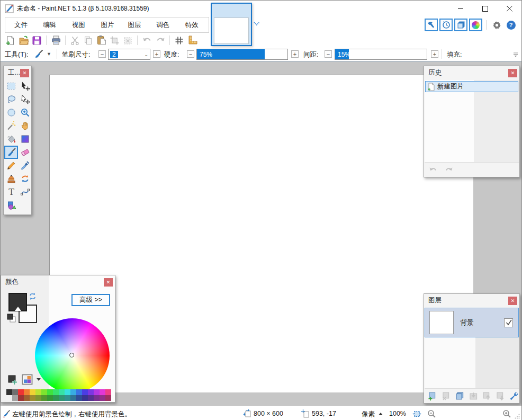 Image resolution: width=522 pixels, height=420 pixels. What do you see at coordinates (11, 86) in the screenshot?
I see `tool-rectangle-select` at bounding box center [11, 86].